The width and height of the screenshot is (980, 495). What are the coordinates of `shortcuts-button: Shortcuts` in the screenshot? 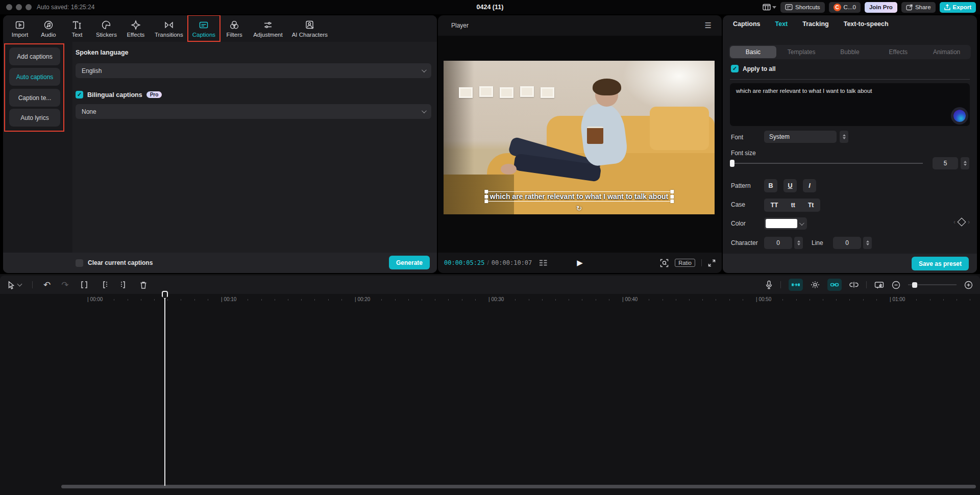 It's located at (802, 7).